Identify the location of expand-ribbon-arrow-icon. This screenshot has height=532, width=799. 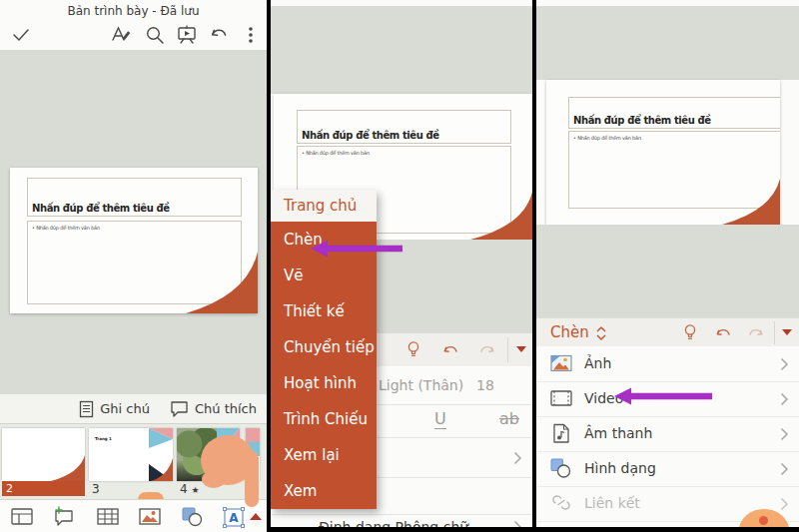
(256, 517).